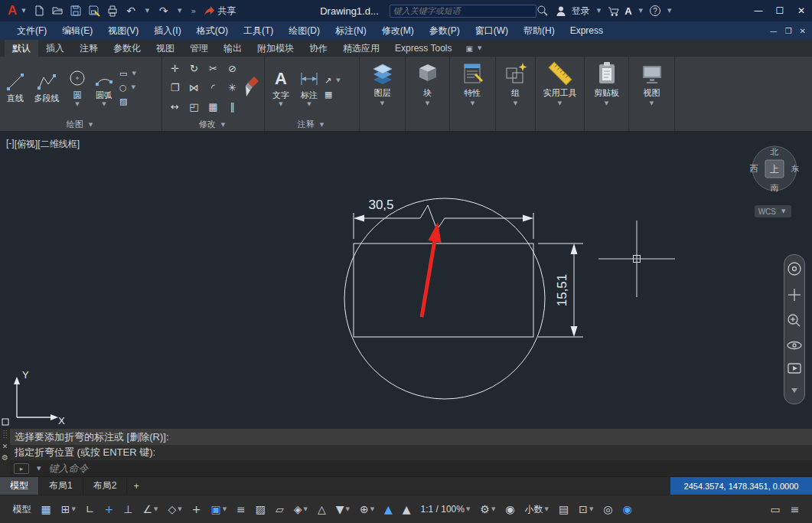  What do you see at coordinates (406, 509) in the screenshot?
I see `autoscale-toggle: ▲` at bounding box center [406, 509].